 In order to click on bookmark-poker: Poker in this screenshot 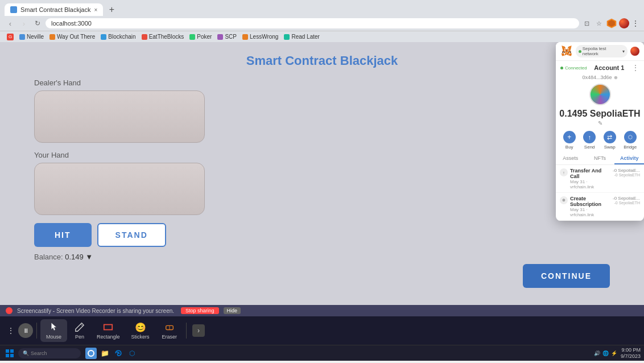, I will do `click(200, 36)`.